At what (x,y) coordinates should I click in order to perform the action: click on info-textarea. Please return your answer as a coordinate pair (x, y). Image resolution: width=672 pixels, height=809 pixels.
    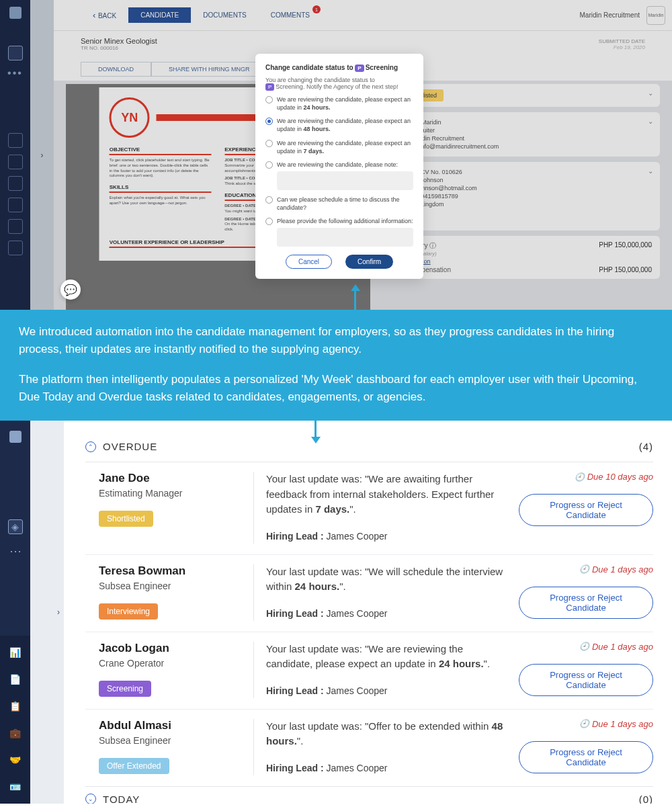
    Looking at the image, I should click on (345, 237).